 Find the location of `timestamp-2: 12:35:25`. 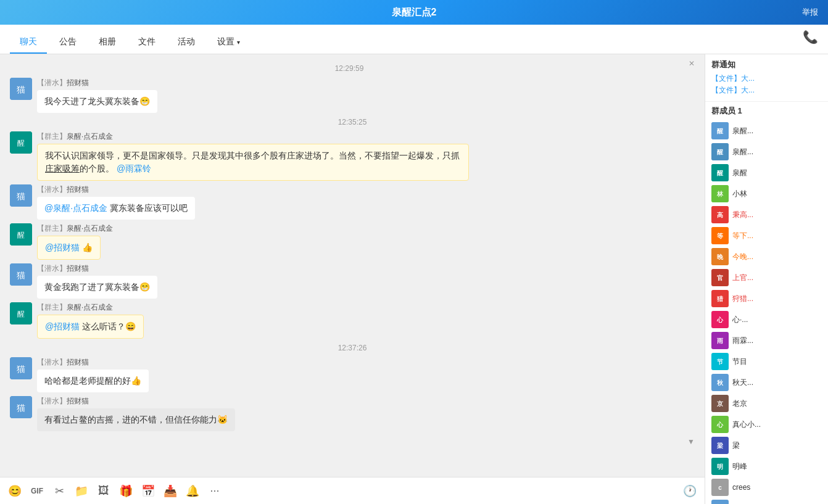

timestamp-2: 12:35:25 is located at coordinates (352, 122).